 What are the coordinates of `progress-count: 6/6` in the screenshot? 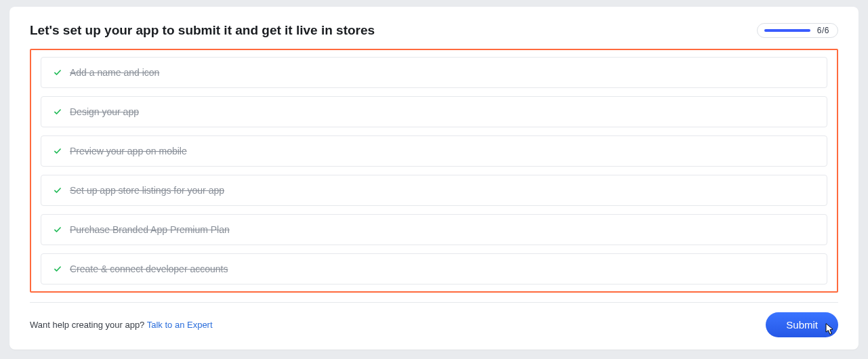 It's located at (823, 30).